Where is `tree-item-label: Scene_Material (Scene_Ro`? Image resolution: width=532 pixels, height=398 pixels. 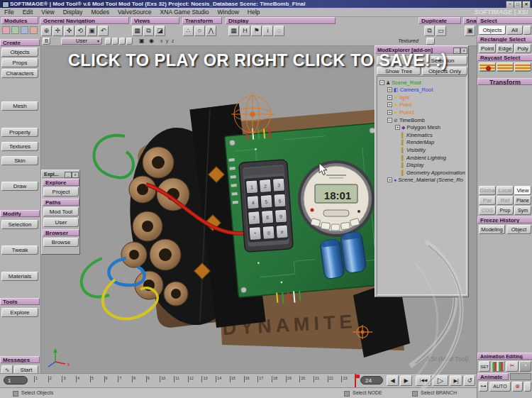 tree-item-label: Scene_Material (Scene_Ro is located at coordinates (431, 180).